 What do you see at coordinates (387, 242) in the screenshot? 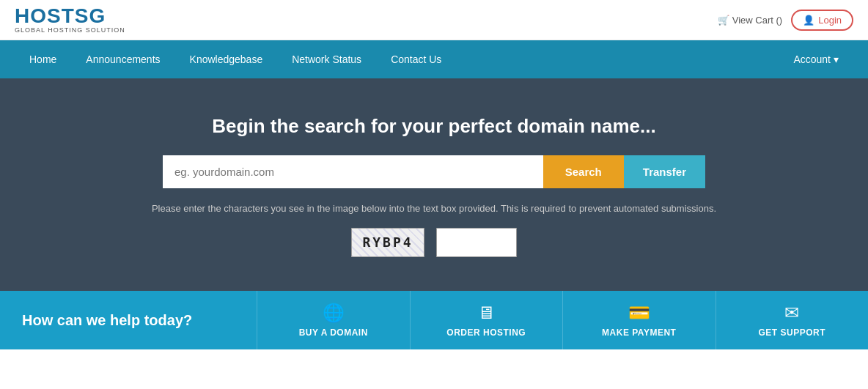
I see `captcha-code: RYBP4` at bounding box center [387, 242].